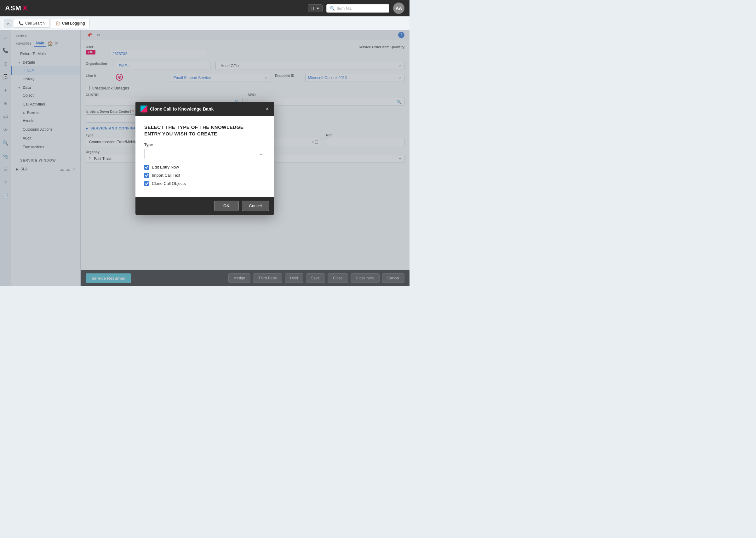 This screenshot has width=756, height=538. I want to click on import-call-text-checkbox, so click(147, 176).